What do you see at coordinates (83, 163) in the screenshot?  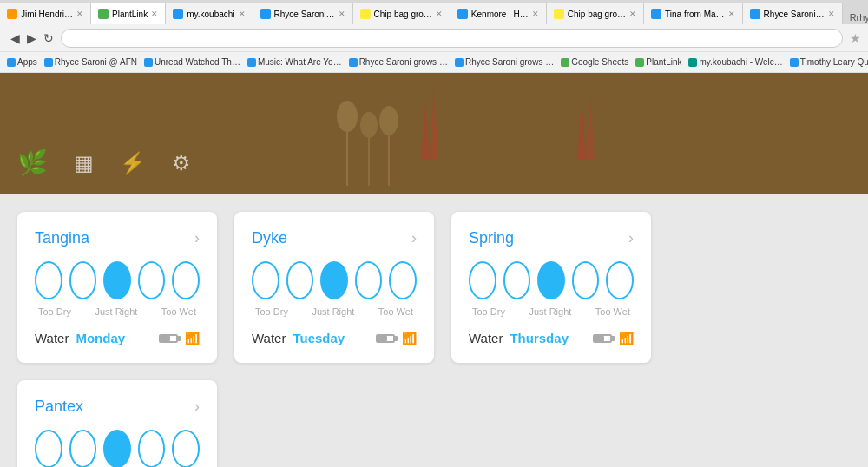 I see `nav-calendar-icon: ▦` at bounding box center [83, 163].